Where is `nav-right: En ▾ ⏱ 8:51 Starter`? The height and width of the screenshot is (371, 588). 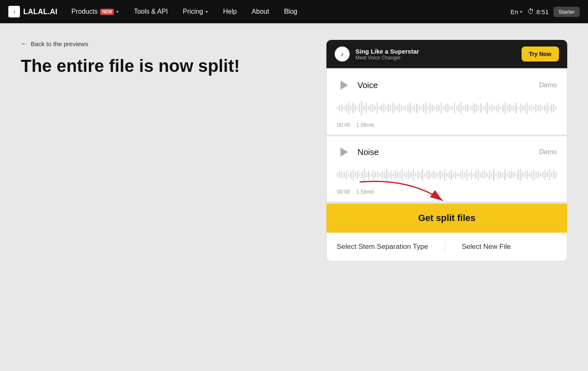 nav-right: En ▾ ⏱ 8:51 Starter is located at coordinates (545, 12).